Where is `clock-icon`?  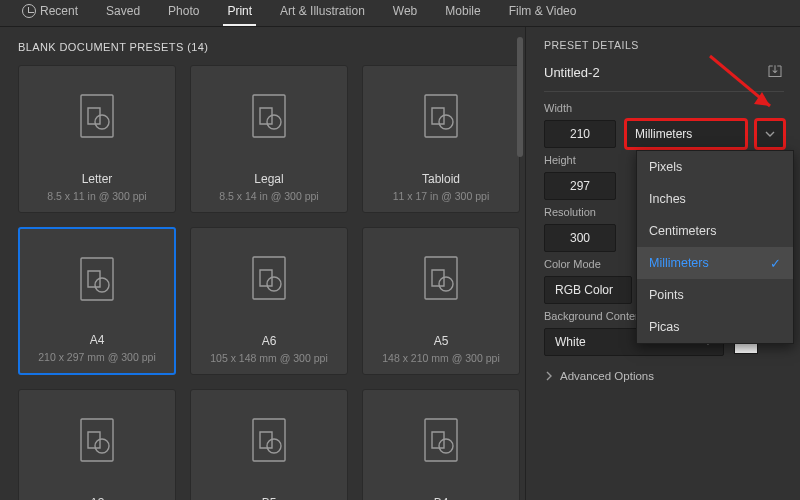 clock-icon is located at coordinates (29, 11).